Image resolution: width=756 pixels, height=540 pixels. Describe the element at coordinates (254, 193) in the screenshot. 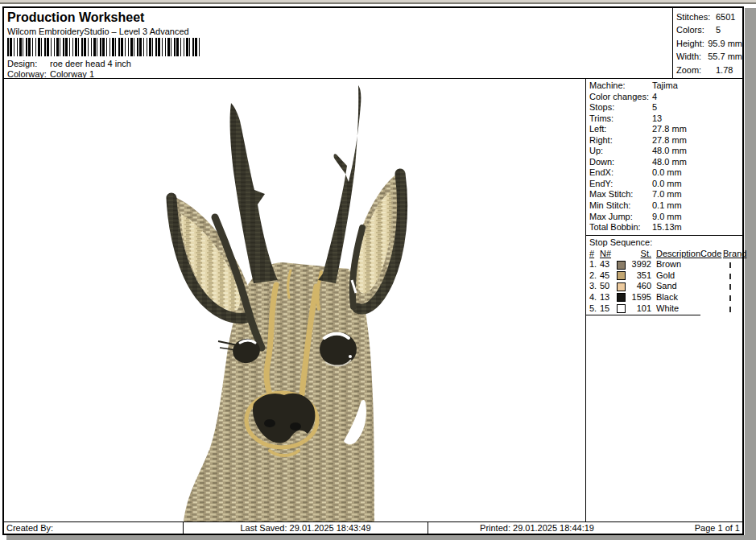

I see `left-antler` at that location.